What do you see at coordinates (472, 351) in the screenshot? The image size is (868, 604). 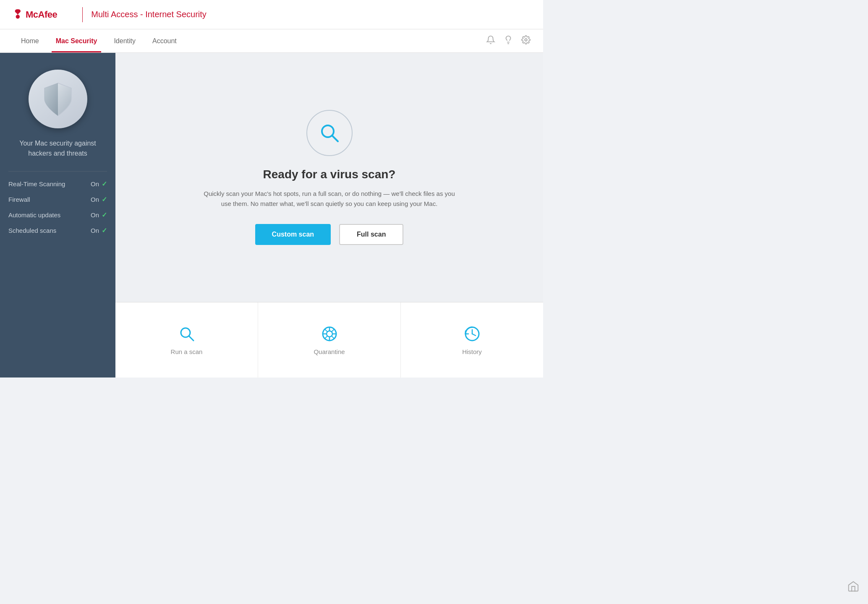 I see `history-label: History` at bounding box center [472, 351].